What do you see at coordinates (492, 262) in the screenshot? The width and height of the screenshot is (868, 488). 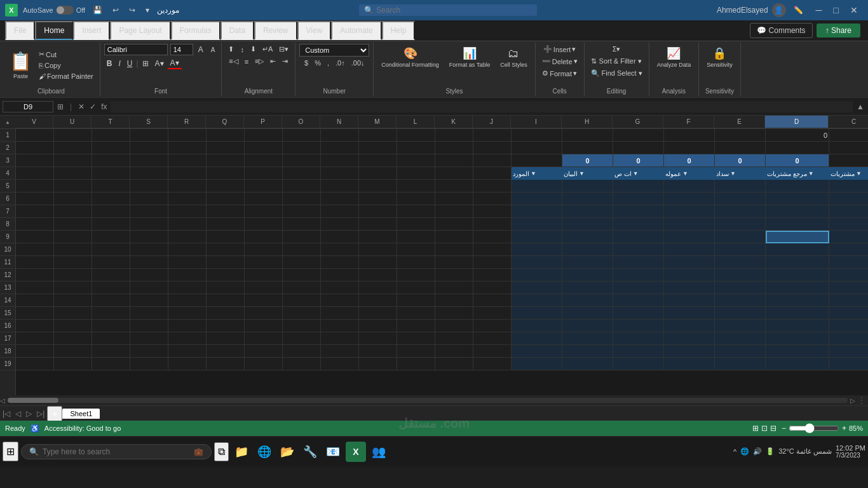 I see `cell-j11` at bounding box center [492, 262].